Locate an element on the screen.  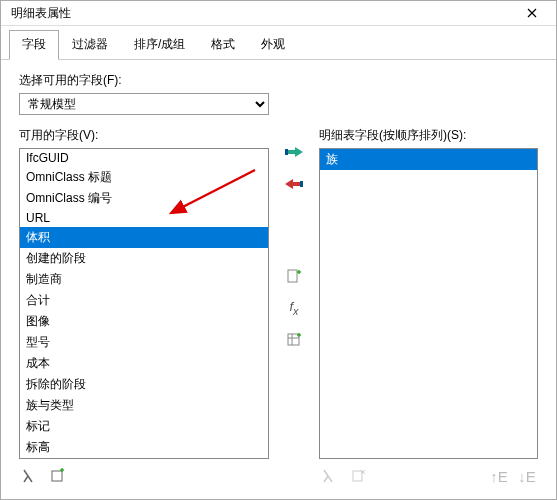
list-item: 型号 is located at coordinates (144, 342).